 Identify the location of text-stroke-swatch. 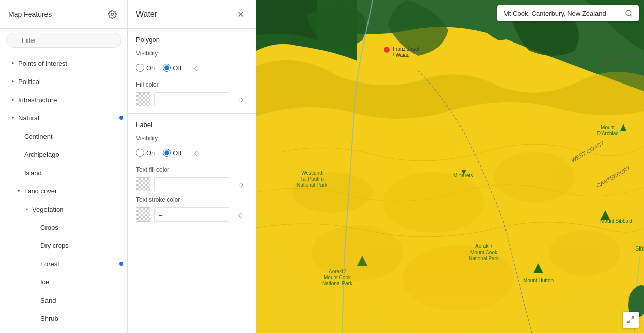
(143, 215).